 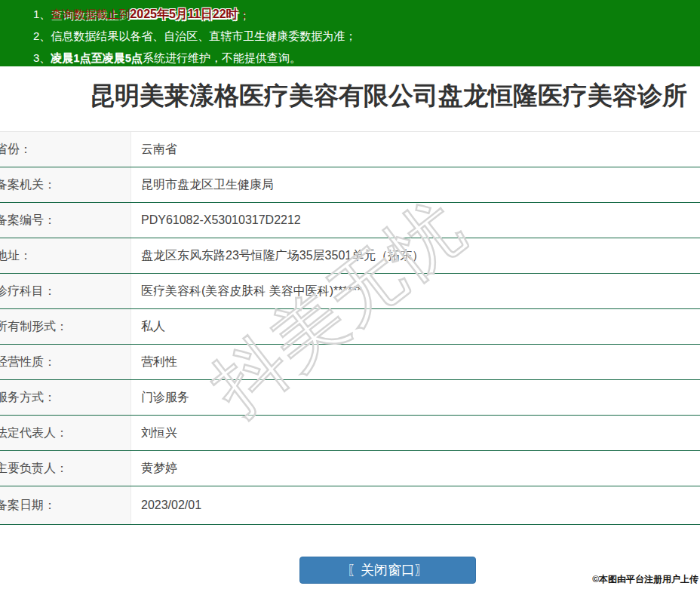 What do you see at coordinates (350, 327) in the screenshot?
I see `table-row: 所有制形式：私人` at bounding box center [350, 327].